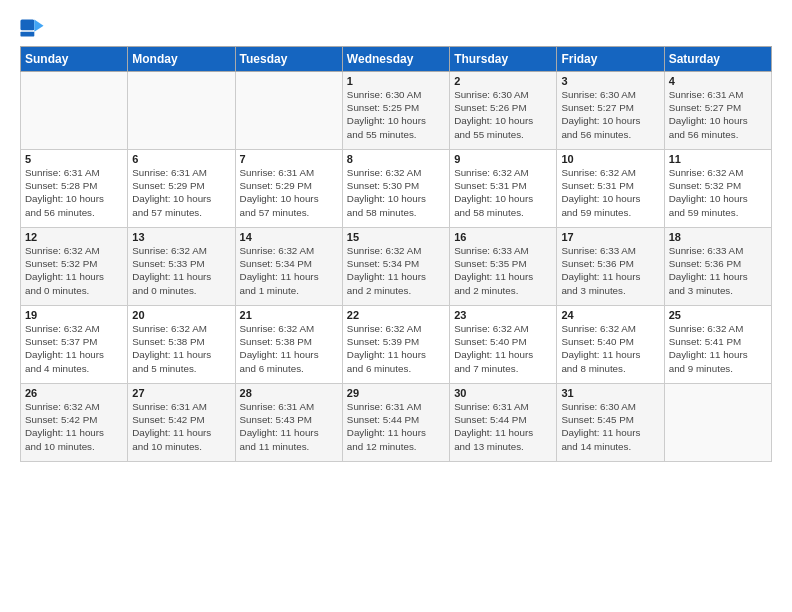 This screenshot has height=612, width=792. I want to click on logo-icon, so click(32, 28).